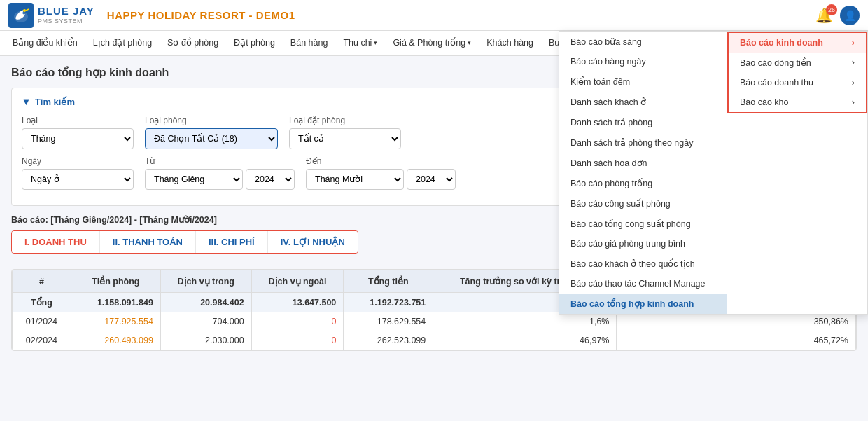  What do you see at coordinates (797, 172) in the screenshot?
I see `dropdown-right-col: Báo cáo kinh doanh › Báo cáo dòng tiền› …` at bounding box center [797, 172].